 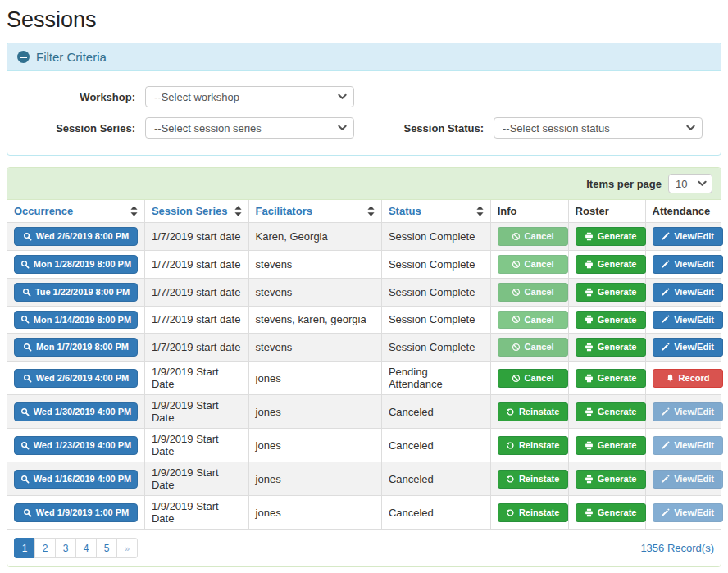 I want to click on column-header-content: Status, so click(x=436, y=211).